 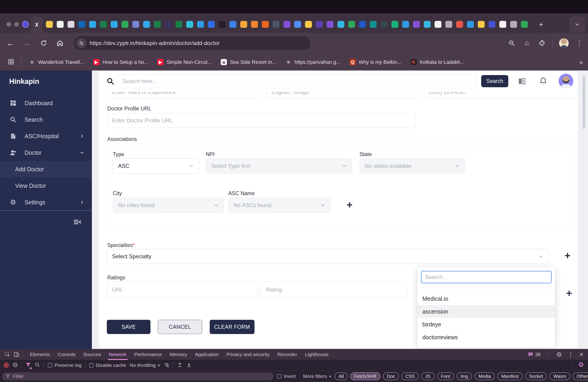 I want to click on bookmark-item: K Kolkata to Ladakh..., so click(x=438, y=62).